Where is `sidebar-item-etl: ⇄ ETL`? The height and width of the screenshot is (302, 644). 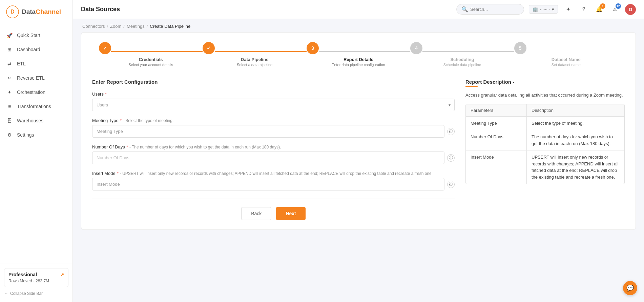
sidebar-item-etl: ⇄ ETL is located at coordinates (36, 64).